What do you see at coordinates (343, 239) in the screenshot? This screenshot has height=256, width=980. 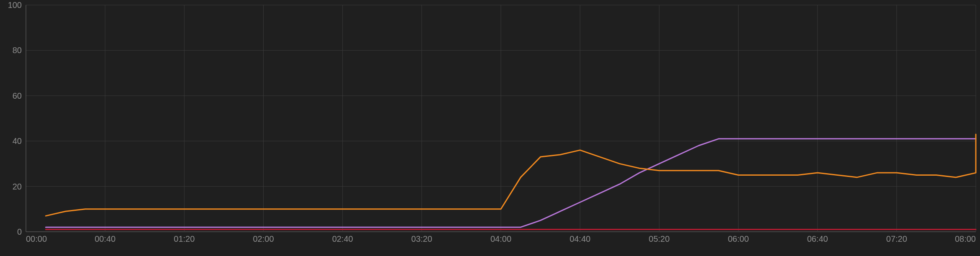 I see `x-tick-label: 02:40` at bounding box center [343, 239].